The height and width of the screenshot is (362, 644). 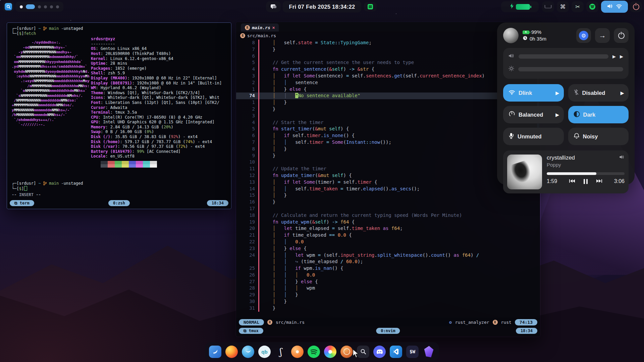 I want to click on code-line: 14 │ │ self.time_taken = timer.elapsed()…, so click(x=388, y=189).